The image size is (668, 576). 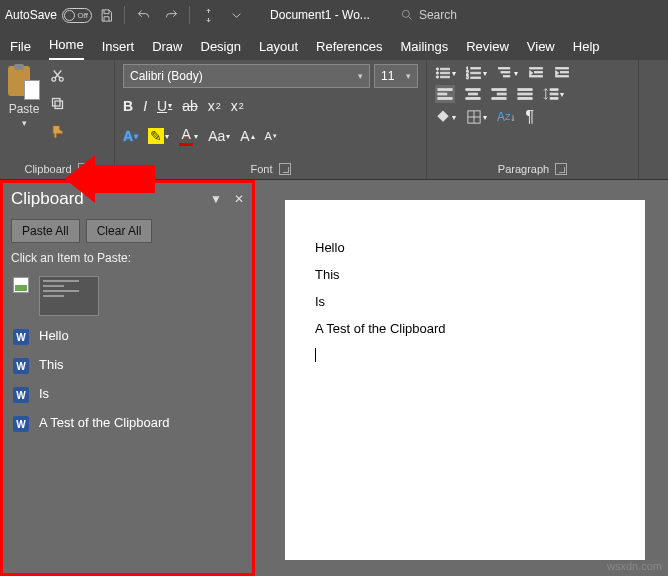 What do you see at coordinates (425, 50) in the screenshot?
I see `tab-mailings: Mailings` at bounding box center [425, 50].